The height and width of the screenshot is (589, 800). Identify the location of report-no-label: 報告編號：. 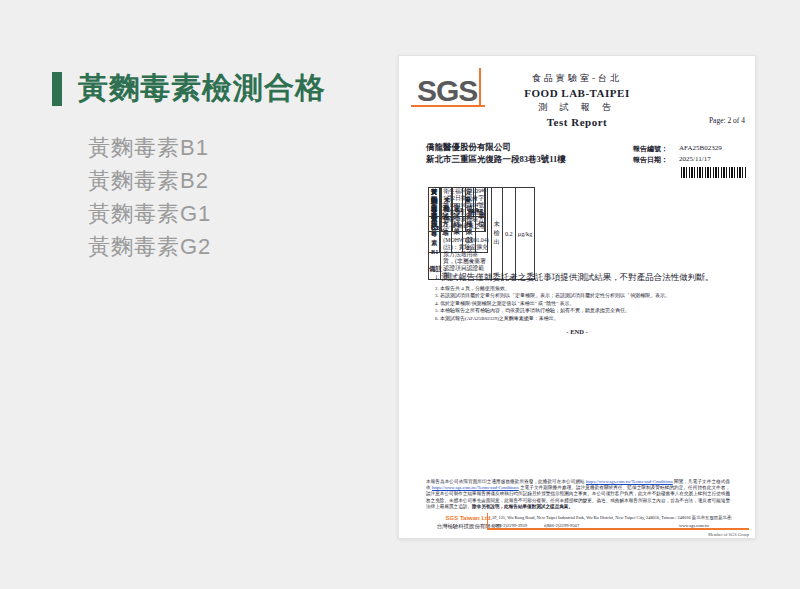
(650, 149).